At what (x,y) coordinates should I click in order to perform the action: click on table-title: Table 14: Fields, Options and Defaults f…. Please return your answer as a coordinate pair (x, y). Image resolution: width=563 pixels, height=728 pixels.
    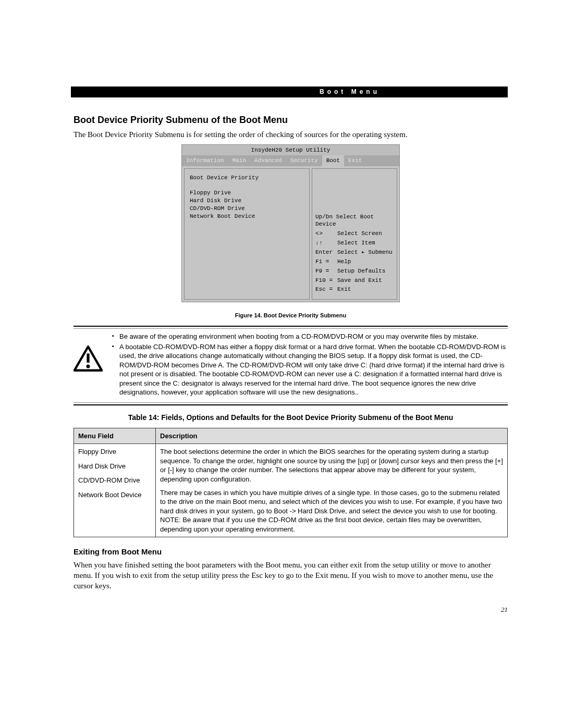
    Looking at the image, I should click on (291, 418).